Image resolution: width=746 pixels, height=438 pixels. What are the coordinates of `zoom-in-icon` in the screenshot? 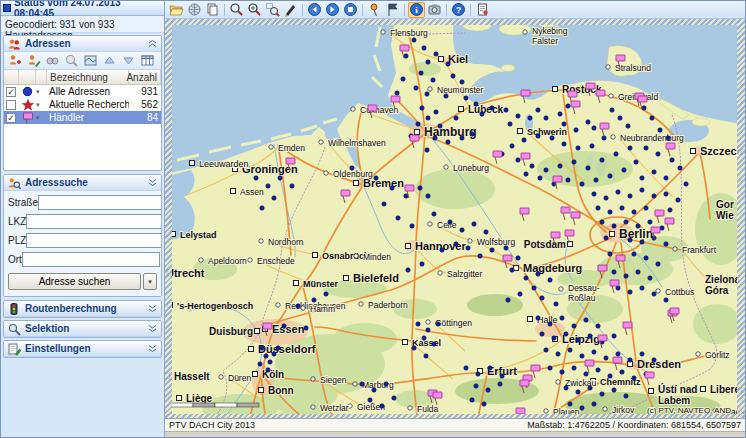 It's located at (254, 10).